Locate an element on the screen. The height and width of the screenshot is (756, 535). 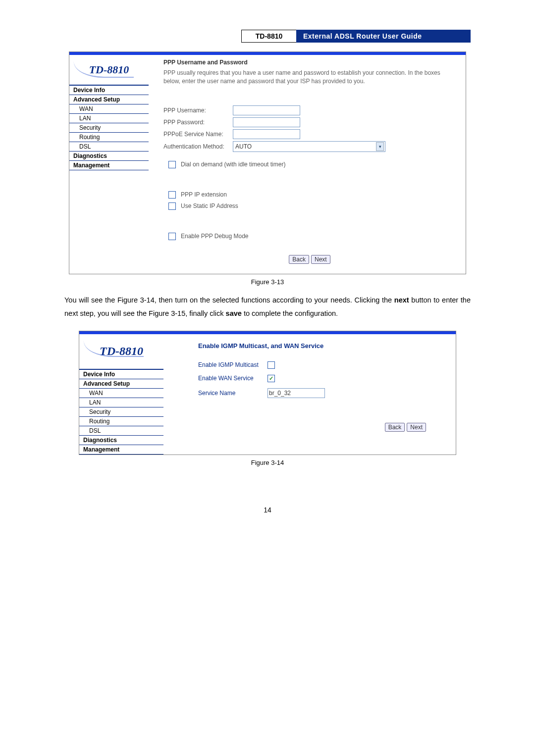
dial-on-demand-checkbox is located at coordinates (172, 164).